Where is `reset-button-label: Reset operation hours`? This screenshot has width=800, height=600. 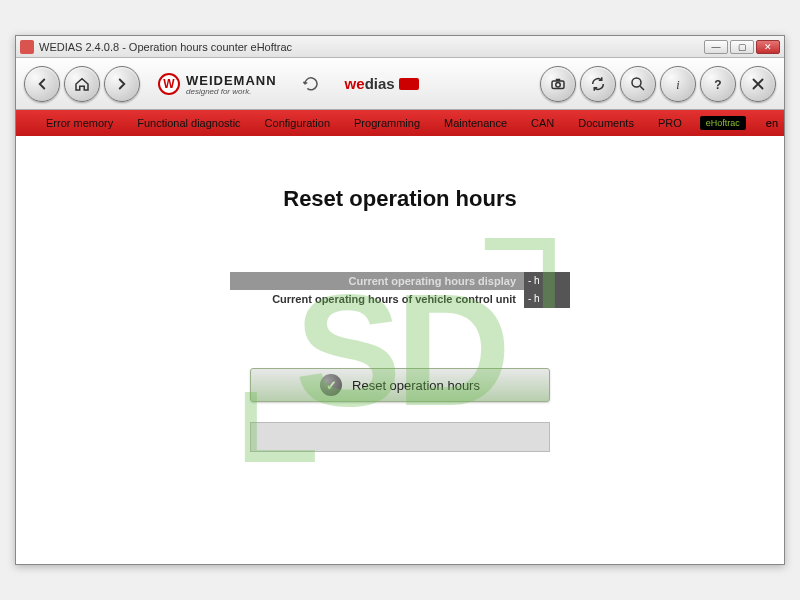
reset-button-label: Reset operation hours is located at coordinates (416, 386).